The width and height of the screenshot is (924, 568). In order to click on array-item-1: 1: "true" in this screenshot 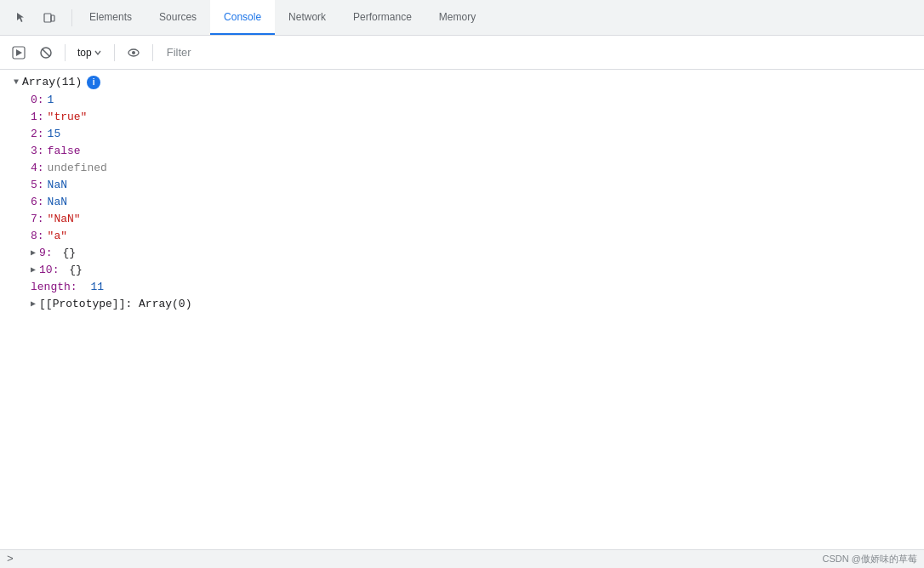, I will do `click(476, 117)`.